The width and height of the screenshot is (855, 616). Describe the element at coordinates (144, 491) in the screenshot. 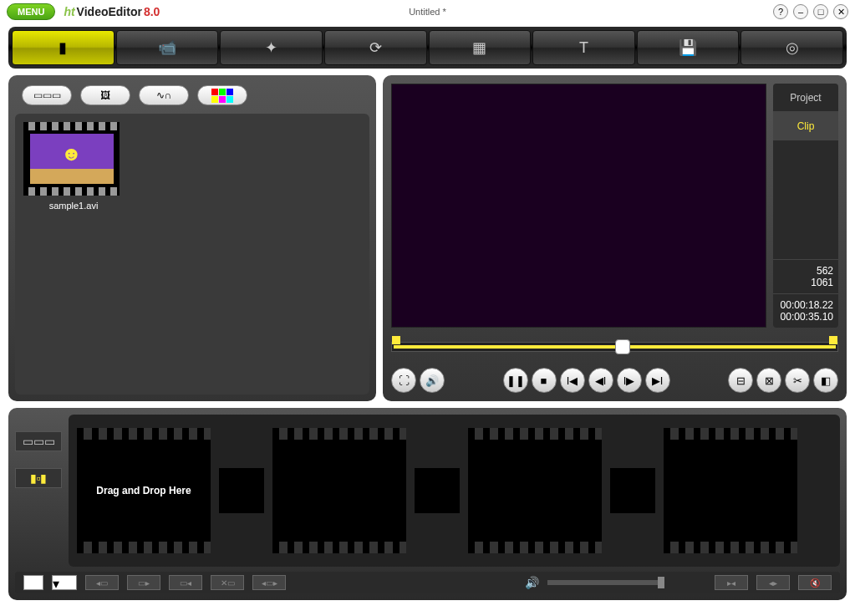

I see `storyboard-slot: Drag and Drop Here` at that location.